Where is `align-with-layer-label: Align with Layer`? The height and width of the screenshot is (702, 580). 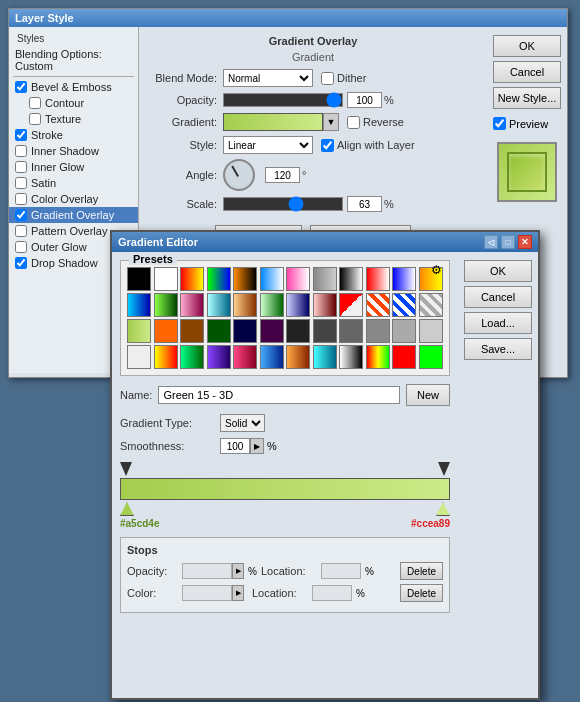
align-with-layer-label: Align with Layer is located at coordinates (368, 146).